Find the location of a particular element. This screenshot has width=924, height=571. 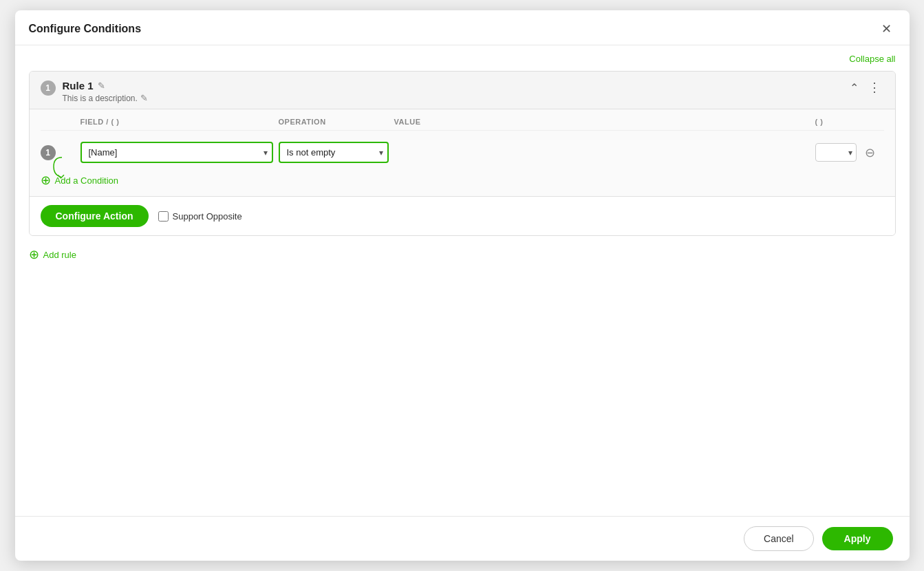

rule-header: 1 Rule 1 ✎ This is a description. ✎ ⌃ is located at coordinates (462, 91).